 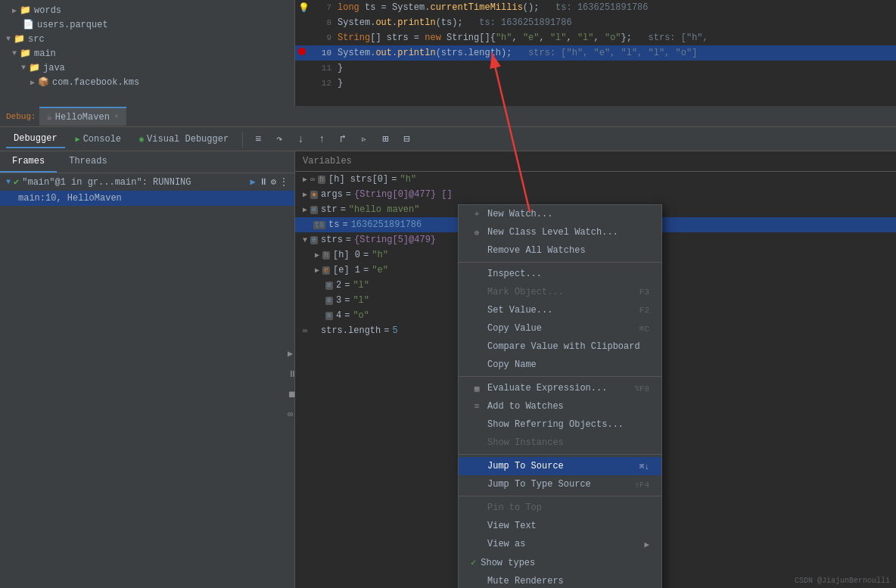 What do you see at coordinates (537, 250) in the screenshot?
I see `menu-remove-label: Remove All Watches` at bounding box center [537, 250].